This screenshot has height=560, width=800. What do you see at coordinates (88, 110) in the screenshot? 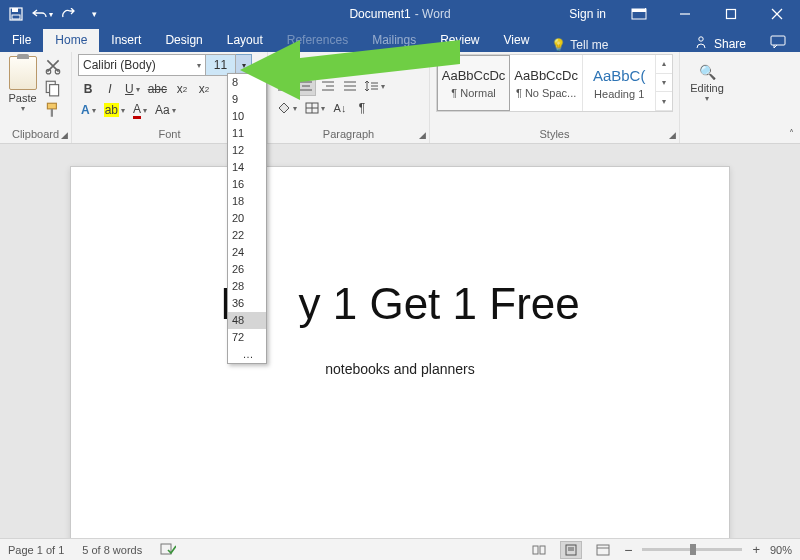
I see `text-effects-button: A` at bounding box center [88, 110].